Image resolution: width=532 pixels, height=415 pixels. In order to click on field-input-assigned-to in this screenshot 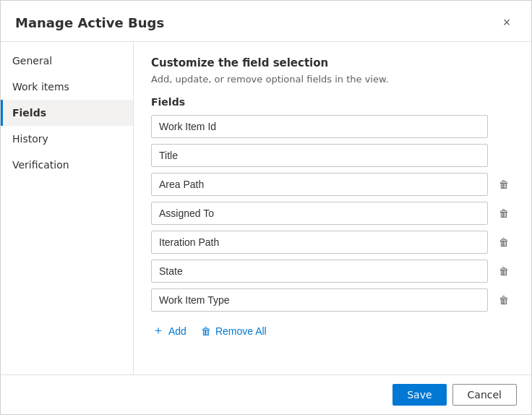, I will do `click(319, 213)`.